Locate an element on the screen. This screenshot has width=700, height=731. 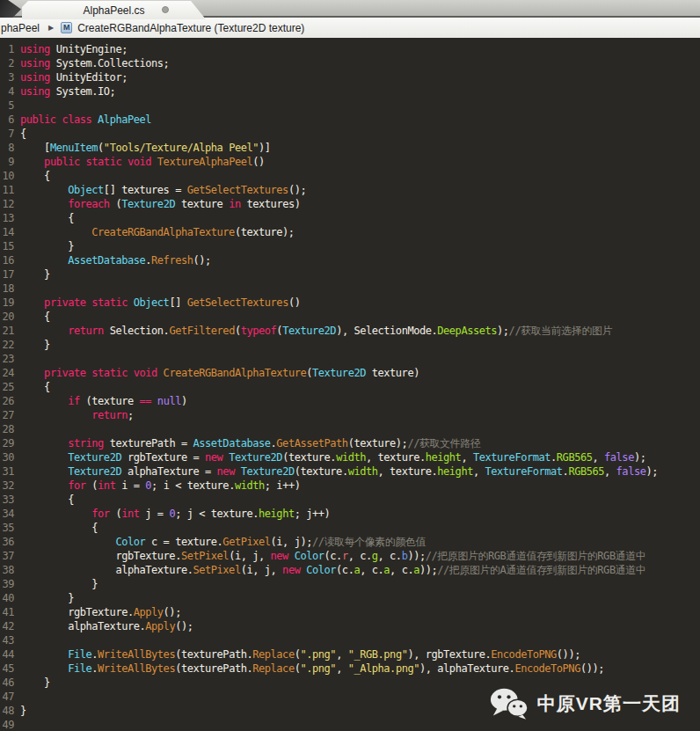
line-number: 25 is located at coordinates (7, 387).